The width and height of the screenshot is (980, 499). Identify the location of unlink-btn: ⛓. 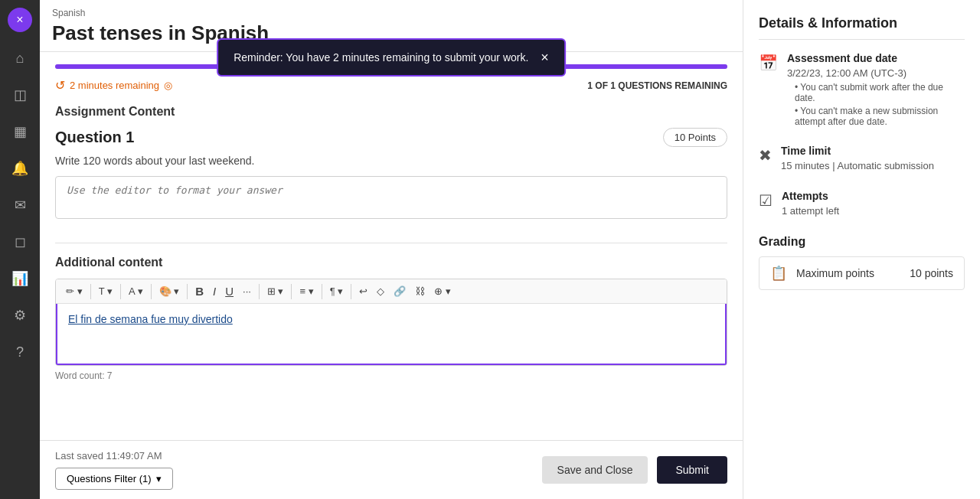
(420, 291).